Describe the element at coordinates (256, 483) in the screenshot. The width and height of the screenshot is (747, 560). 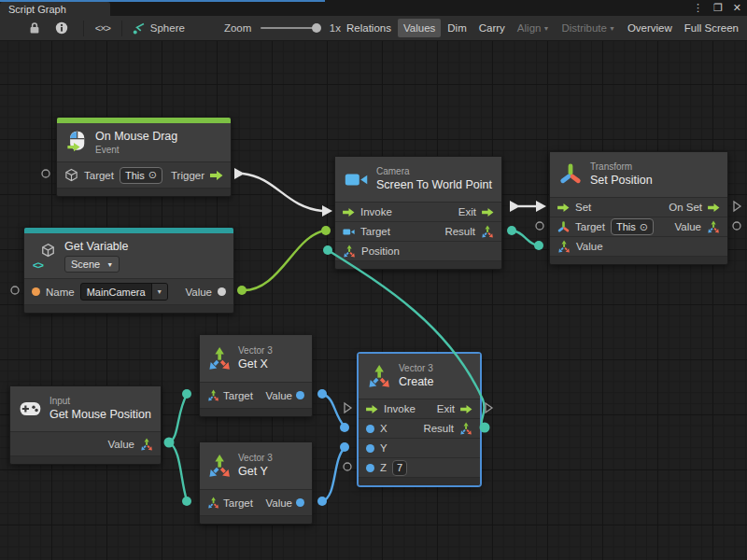
I see `node-get-y: Vector 3 Get Y Target Value` at that location.